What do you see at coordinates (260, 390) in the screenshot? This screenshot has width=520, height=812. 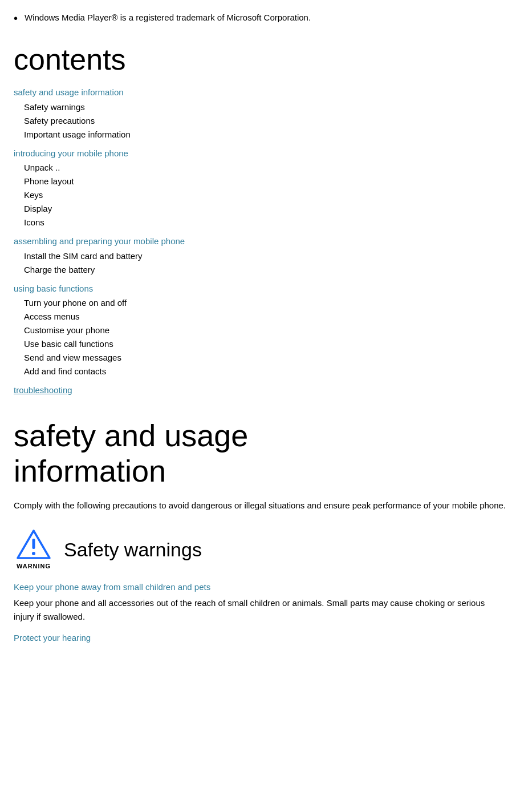 I see `toc-link-troubleshooting: troubleshooting` at bounding box center [260, 390].